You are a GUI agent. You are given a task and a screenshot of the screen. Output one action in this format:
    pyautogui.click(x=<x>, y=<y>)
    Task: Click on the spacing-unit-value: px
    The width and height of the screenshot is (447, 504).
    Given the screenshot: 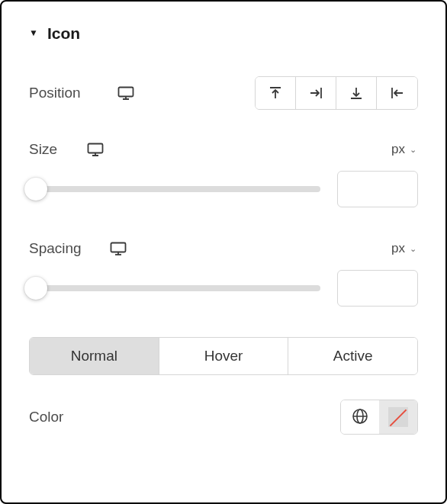 What is the action you would take?
    pyautogui.click(x=398, y=249)
    